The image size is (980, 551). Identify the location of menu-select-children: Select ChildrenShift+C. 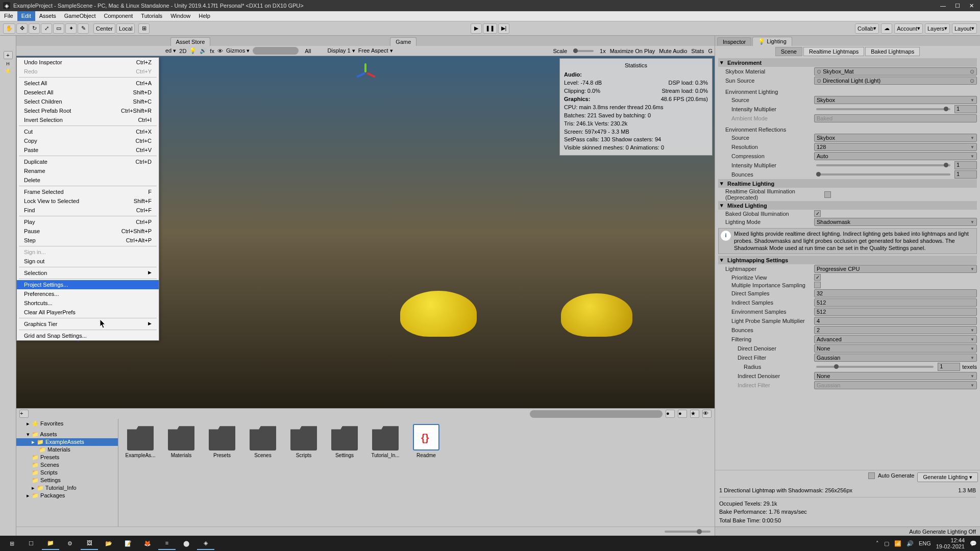
(88, 102).